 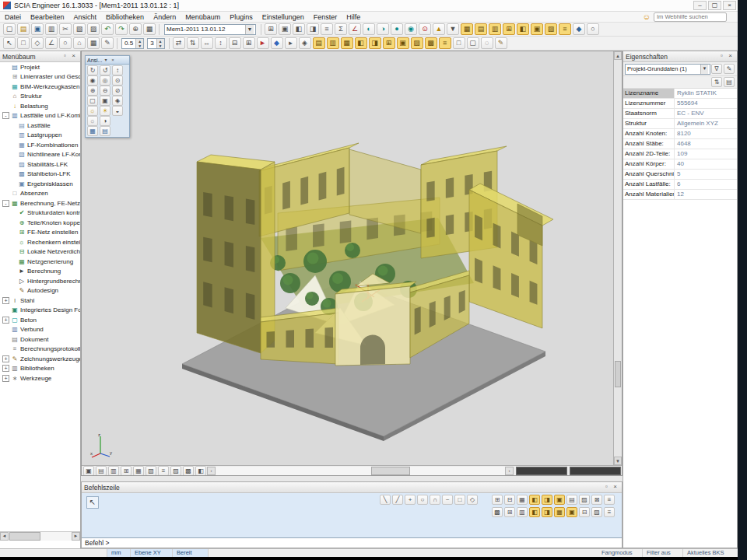 I want to click on tree-item-lf-kombinationen: ▦LF-Kombinationen, so click(x=40, y=145).